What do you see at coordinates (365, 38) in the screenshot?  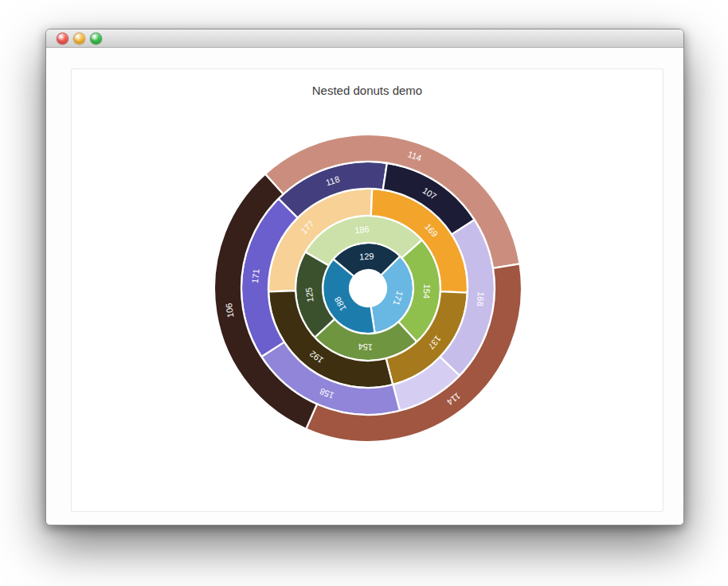 I see `window-titlebar` at bounding box center [365, 38].